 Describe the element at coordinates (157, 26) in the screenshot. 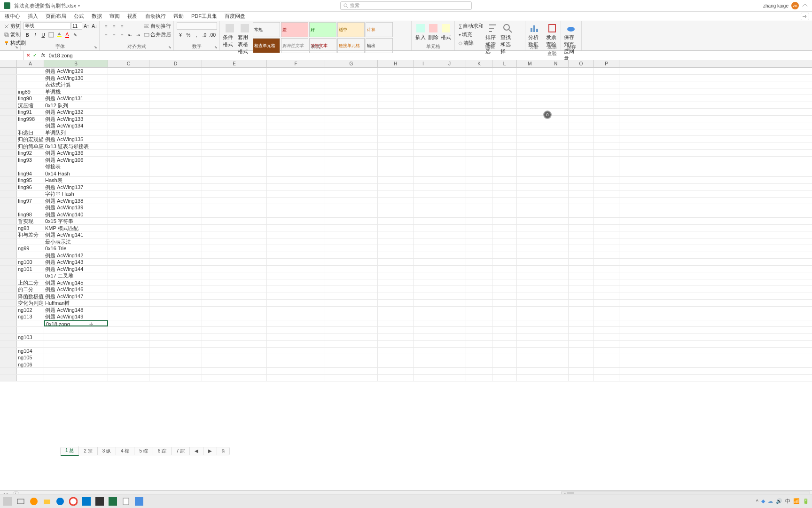

I see `wrap-text-button: 自动换行` at that location.